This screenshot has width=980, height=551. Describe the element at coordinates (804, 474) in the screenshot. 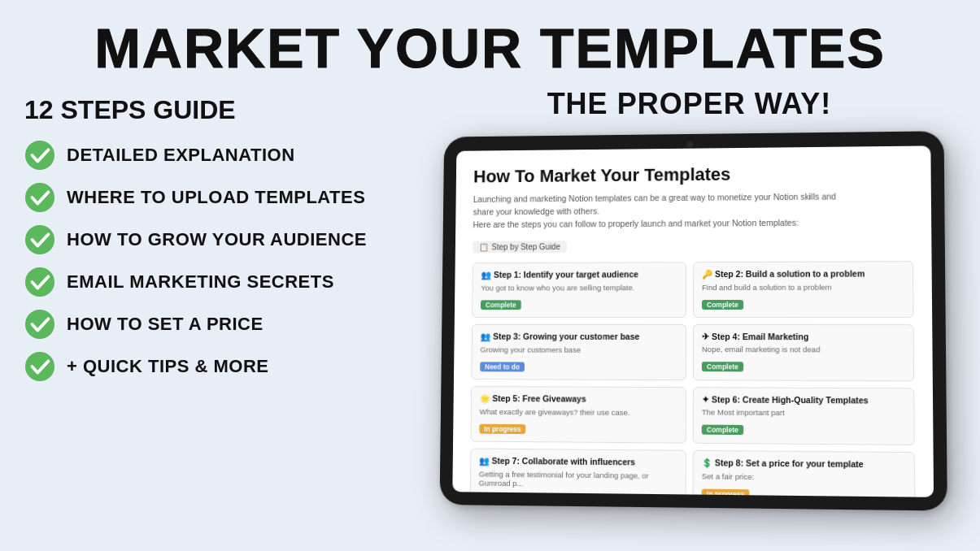

I see `notion-card: 💲 Step 8: Set a price for your template …` at that location.